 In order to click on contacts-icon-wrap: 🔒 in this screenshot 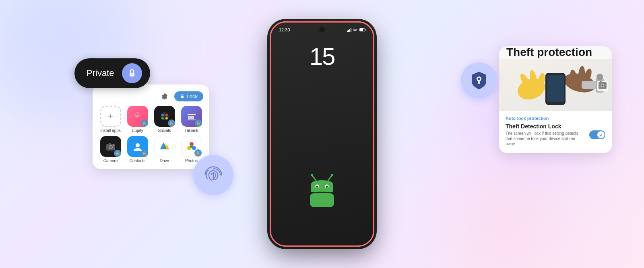, I will do `click(138, 146)`.